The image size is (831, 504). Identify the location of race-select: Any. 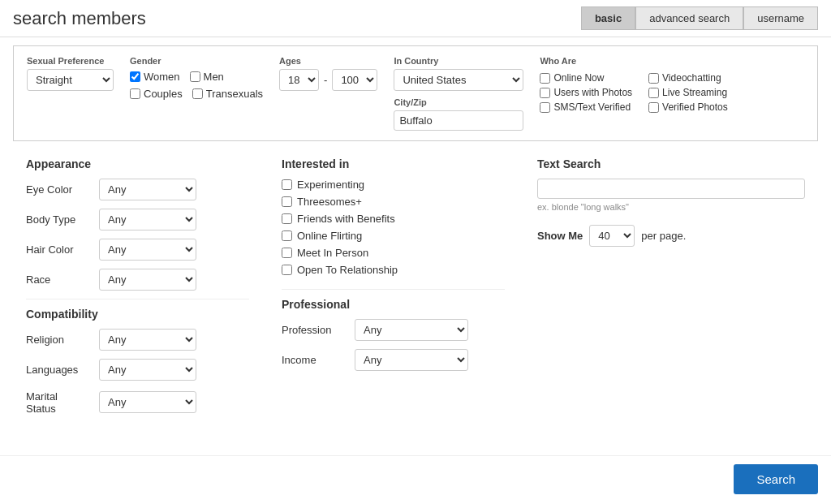
(148, 279).